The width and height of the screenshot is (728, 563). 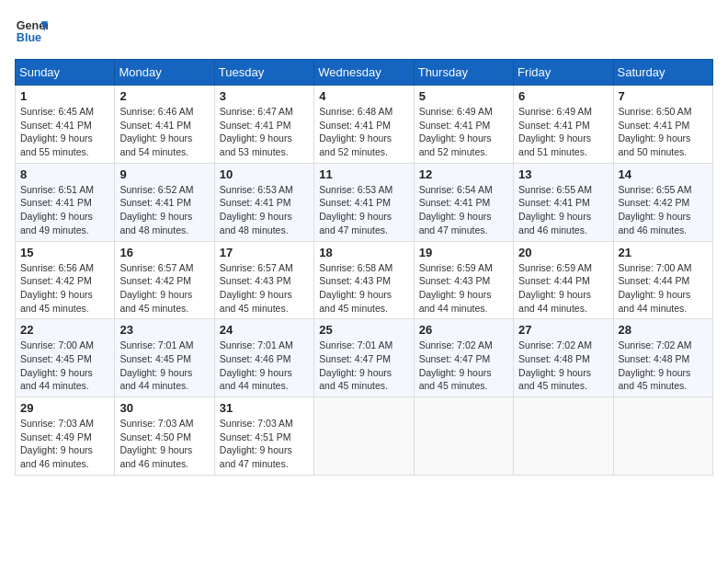 What do you see at coordinates (57, 288) in the screenshot?
I see `cell-info: Sunrise: 6:56 AMSunset: 4:42 PMDaylight:…` at bounding box center [57, 288].